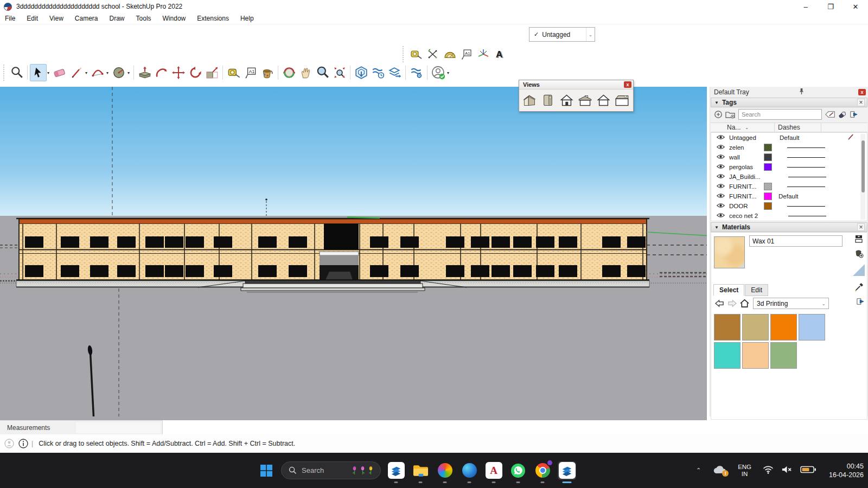 The image size is (868, 488). What do you see at coordinates (831, 7) in the screenshot?
I see `maximize-button: ❐` at bounding box center [831, 7].